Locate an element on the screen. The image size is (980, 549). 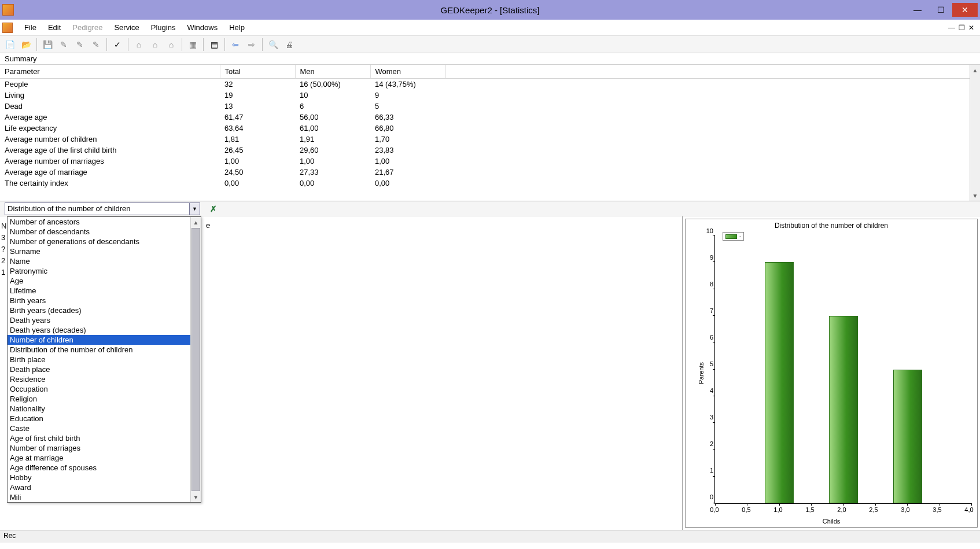
print-icon: 🖨 is located at coordinates (289, 45).